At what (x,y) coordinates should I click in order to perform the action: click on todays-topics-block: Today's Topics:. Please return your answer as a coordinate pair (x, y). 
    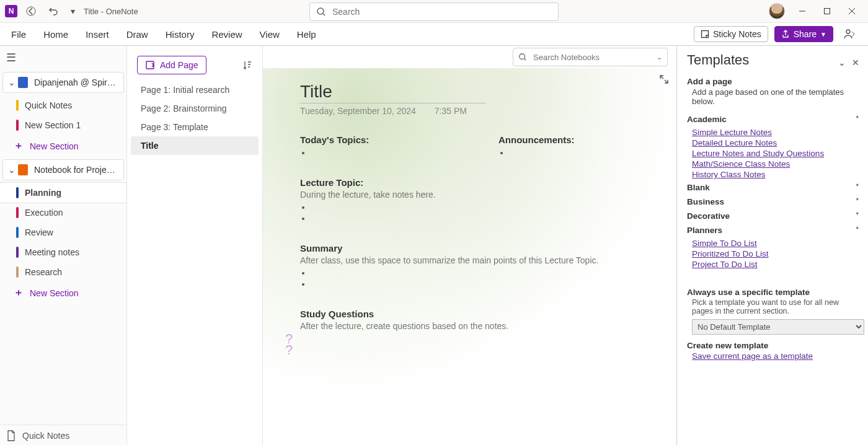
    Looking at the image, I should click on (350, 146).